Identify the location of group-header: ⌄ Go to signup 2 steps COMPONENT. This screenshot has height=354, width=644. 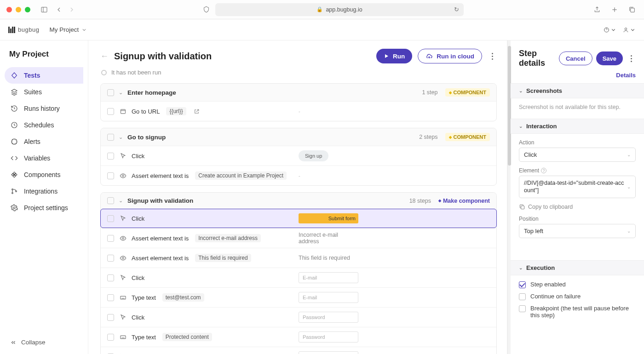
(299, 137).